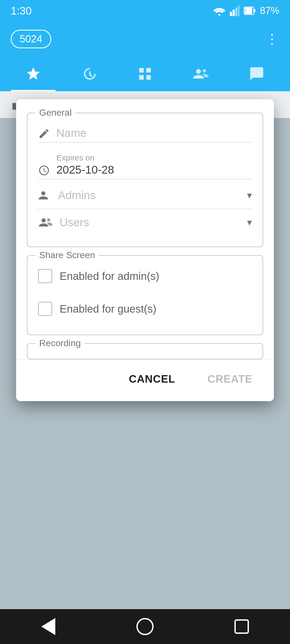 This screenshot has width=290, height=644. What do you see at coordinates (152, 222) in the screenshot?
I see `users-field-content: Users` at bounding box center [152, 222].